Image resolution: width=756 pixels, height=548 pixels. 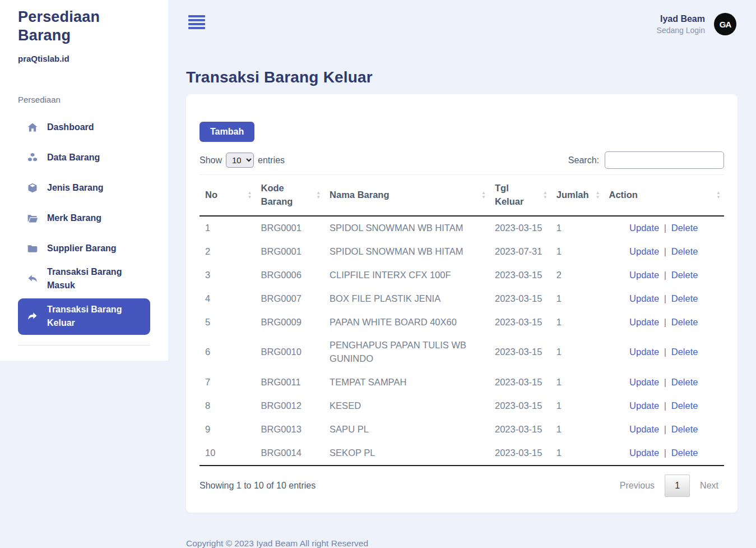 What do you see at coordinates (84, 127) in the screenshot?
I see `sidebar-item-dashboard: Dashboard` at bounding box center [84, 127].